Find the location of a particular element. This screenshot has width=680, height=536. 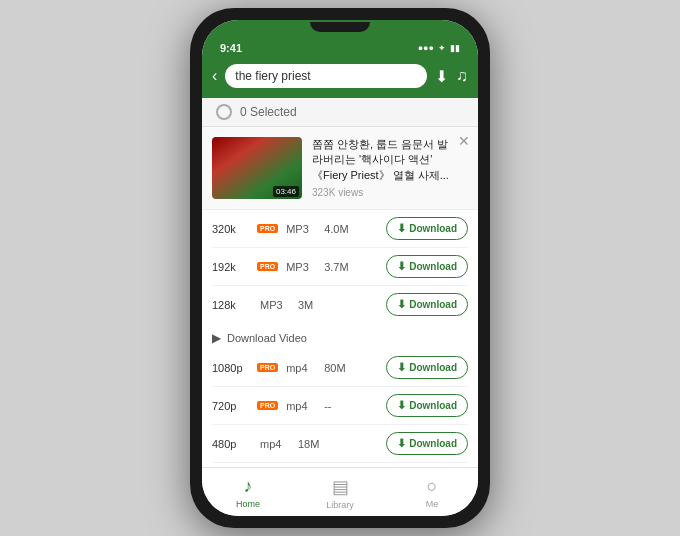

audio-download-row: 192k PRO MP3 3.7M ⬇ Download is located at coordinates (340, 267).